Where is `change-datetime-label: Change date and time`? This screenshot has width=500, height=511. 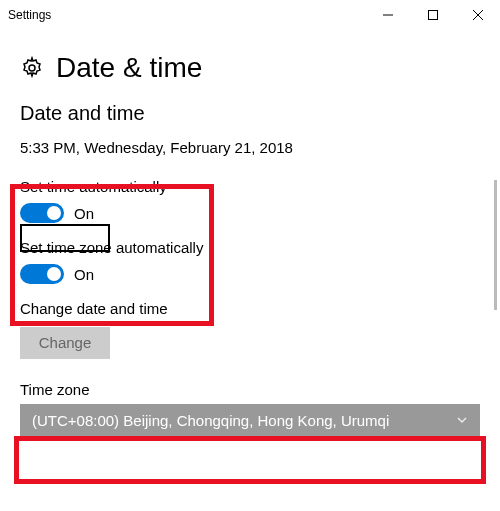
change-datetime-label: Change date and time is located at coordinates (250, 308).